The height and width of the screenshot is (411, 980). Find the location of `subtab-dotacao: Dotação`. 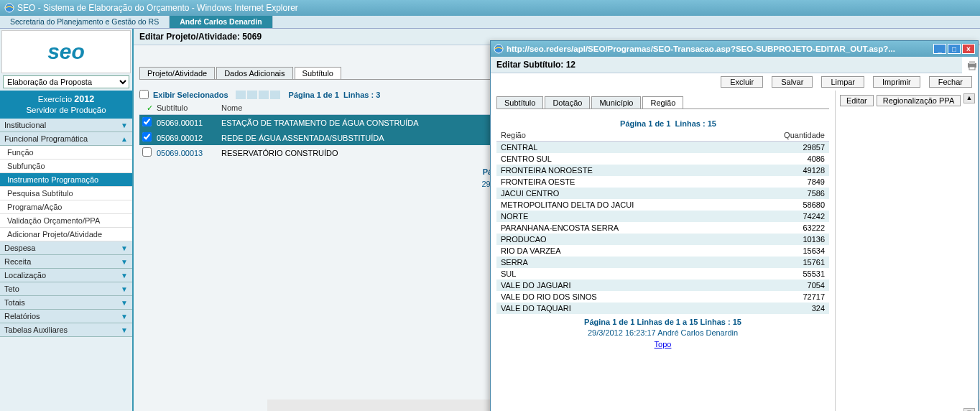

subtab-dotacao: Dotação is located at coordinates (568, 102).